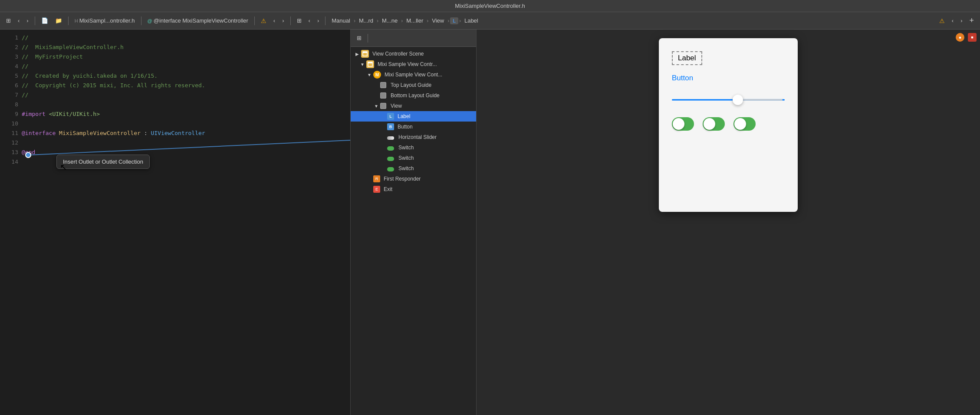 This screenshot has width=980, height=415. Describe the element at coordinates (413, 231) in the screenshot. I see `nav-tree: ▶ View Controller Scene ▼ Mixi Sample Vi…` at that location.